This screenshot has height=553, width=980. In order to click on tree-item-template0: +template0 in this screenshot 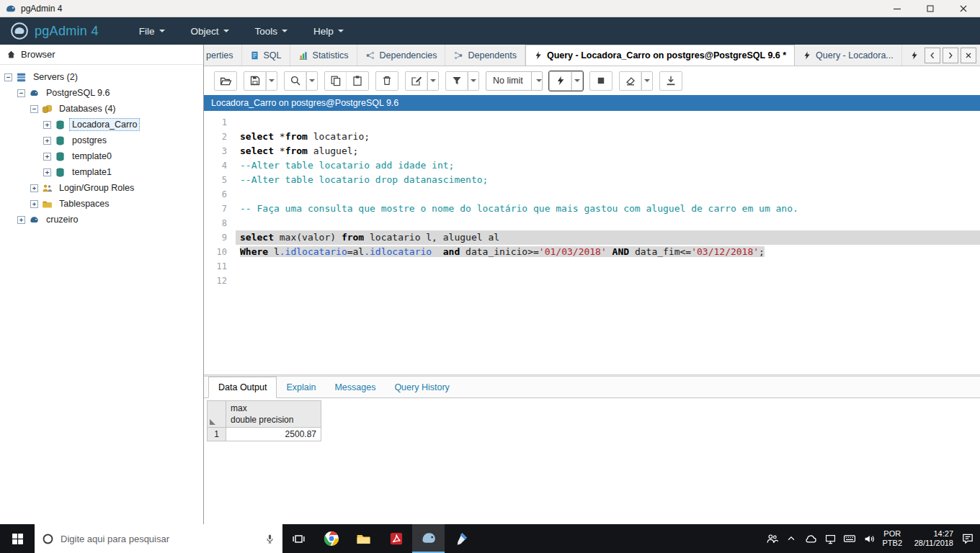, I will do `click(102, 156)`.